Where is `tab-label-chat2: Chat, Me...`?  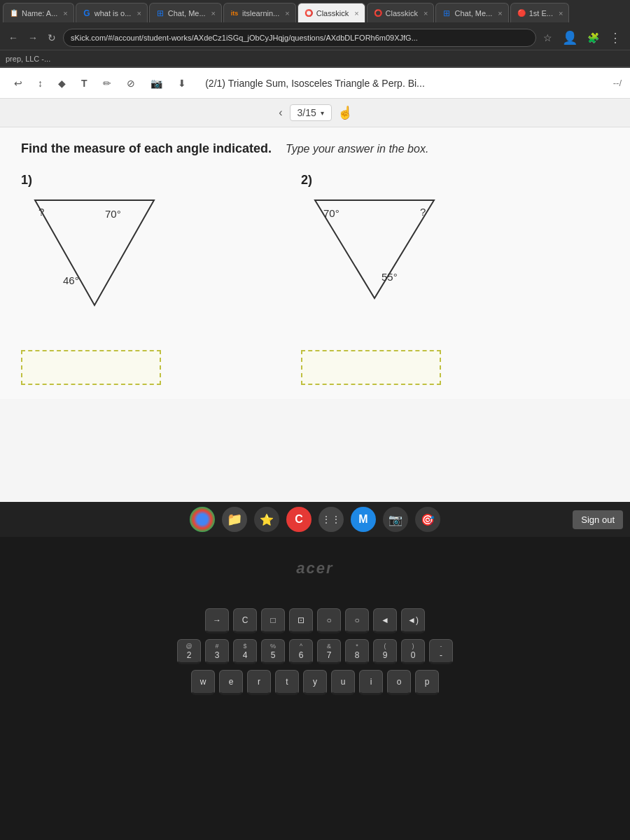
tab-label-chat2: Chat, Me... is located at coordinates (473, 13).